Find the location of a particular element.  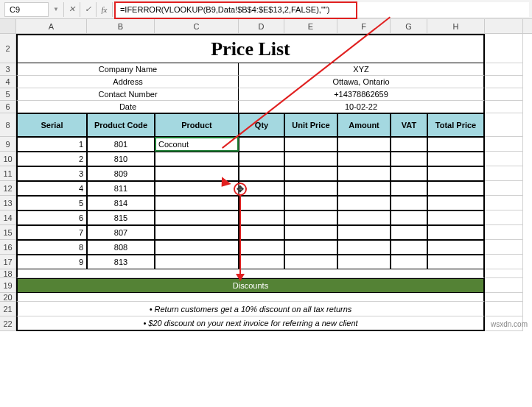

col-header-d: D is located at coordinates (262, 26).